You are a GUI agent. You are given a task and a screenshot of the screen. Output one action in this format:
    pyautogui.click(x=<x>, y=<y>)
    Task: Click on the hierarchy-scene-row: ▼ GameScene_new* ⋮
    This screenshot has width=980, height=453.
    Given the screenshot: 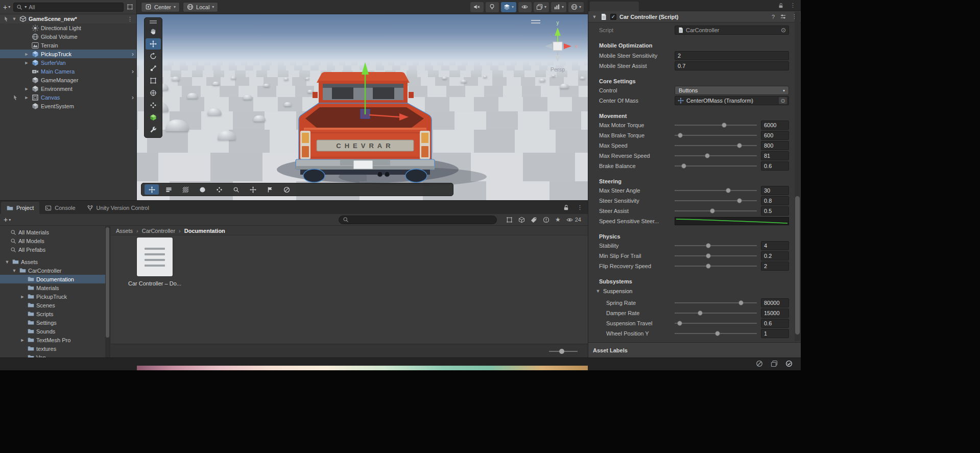 What is the action you would take?
    pyautogui.click(x=68, y=19)
    